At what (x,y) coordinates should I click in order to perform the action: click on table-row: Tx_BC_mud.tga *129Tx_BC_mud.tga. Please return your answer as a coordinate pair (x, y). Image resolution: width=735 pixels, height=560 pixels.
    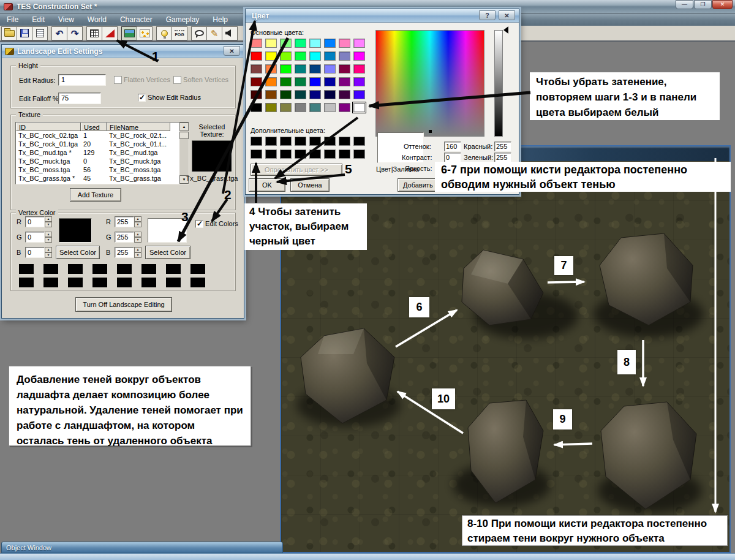
    Looking at the image, I should click on (102, 153).